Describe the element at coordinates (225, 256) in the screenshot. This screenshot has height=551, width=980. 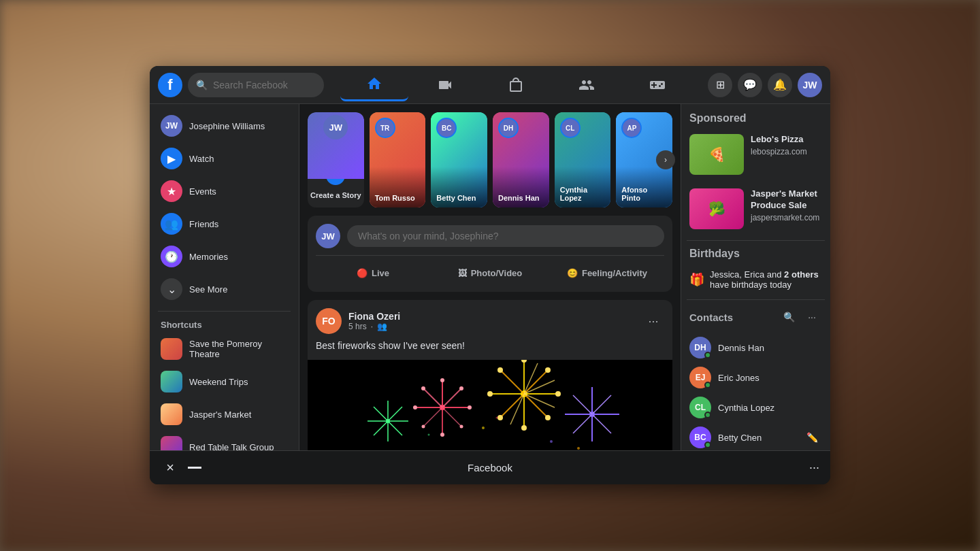
I see `sidebar-item-memories: 🕐 Memories` at that location.